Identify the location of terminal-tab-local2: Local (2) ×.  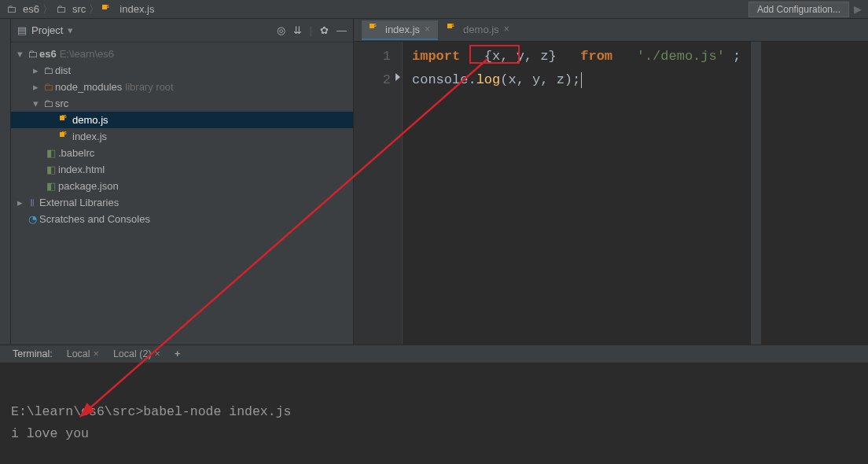
(137, 354).